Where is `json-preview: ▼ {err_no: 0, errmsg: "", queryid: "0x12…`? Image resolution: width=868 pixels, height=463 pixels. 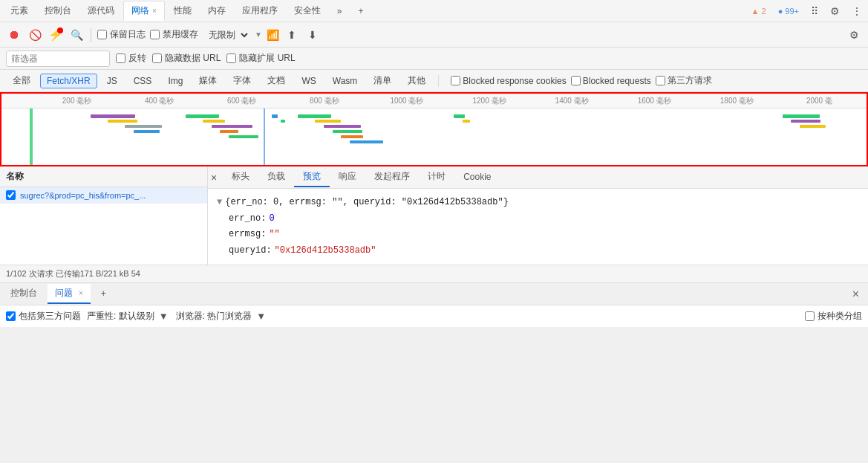
json-preview: ▼ {err_no: 0, errmsg: "", queryid: "0x12… is located at coordinates (538, 227).